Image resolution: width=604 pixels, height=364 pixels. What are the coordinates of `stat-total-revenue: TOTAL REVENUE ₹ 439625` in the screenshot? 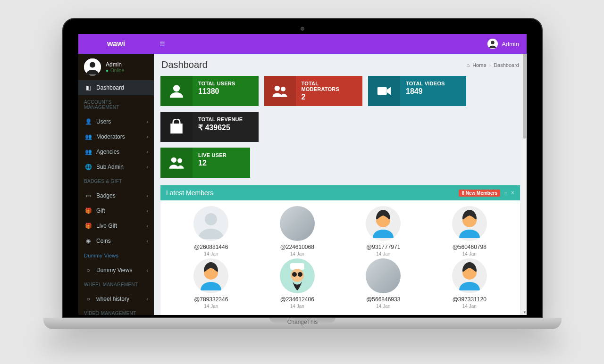 It's located at (210, 127).